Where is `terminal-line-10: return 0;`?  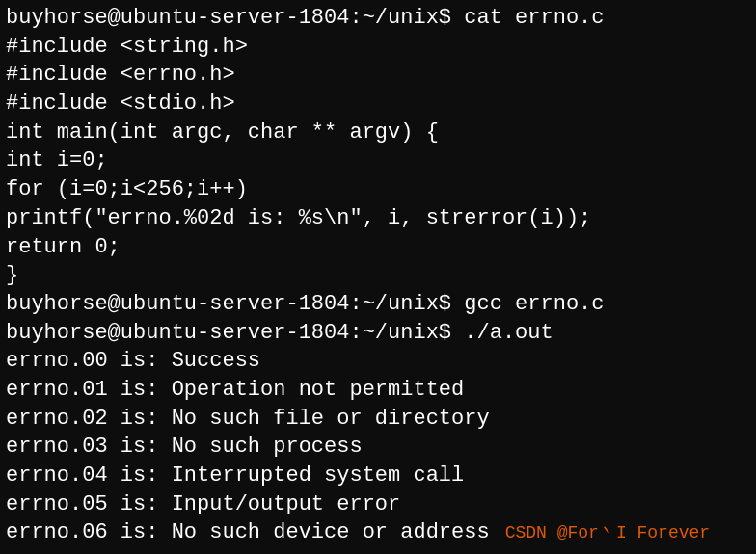 terminal-line-10: return 0; is located at coordinates (378, 248).